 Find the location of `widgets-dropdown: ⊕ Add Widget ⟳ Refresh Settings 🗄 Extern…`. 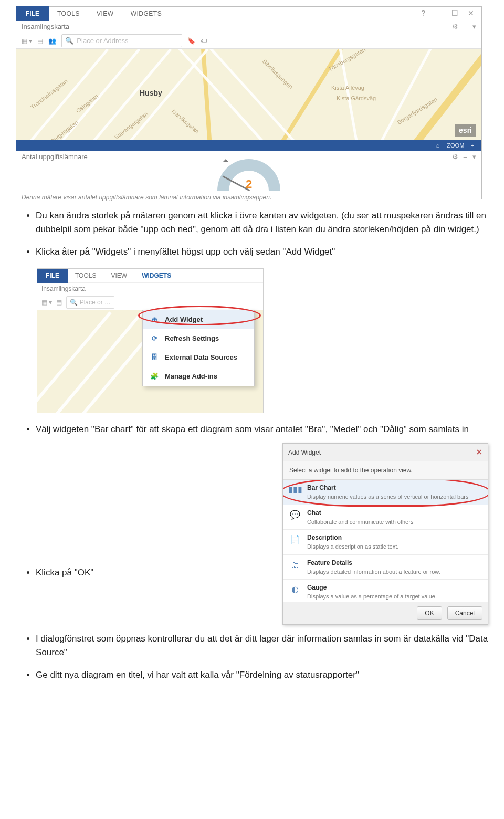

widgets-dropdown: ⊕ Add Widget ⟳ Refresh Settings 🗄 Extern… is located at coordinates (198, 348).